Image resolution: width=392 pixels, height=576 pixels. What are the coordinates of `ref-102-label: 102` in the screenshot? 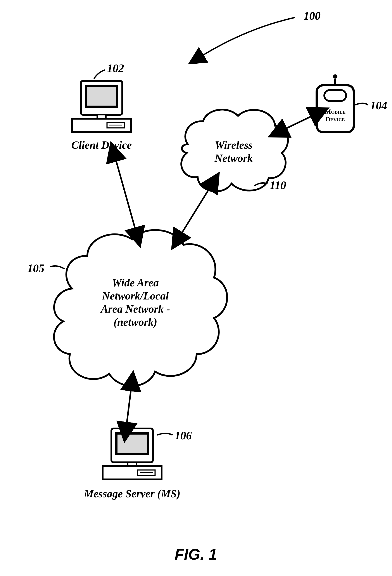 It's located at (115, 68).